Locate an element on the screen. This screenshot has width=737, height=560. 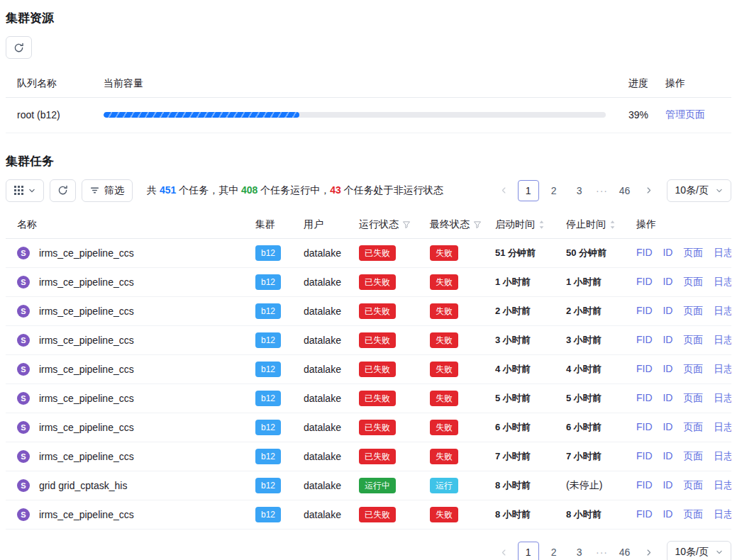
col-final-status: 最终状态 is located at coordinates (451, 225).